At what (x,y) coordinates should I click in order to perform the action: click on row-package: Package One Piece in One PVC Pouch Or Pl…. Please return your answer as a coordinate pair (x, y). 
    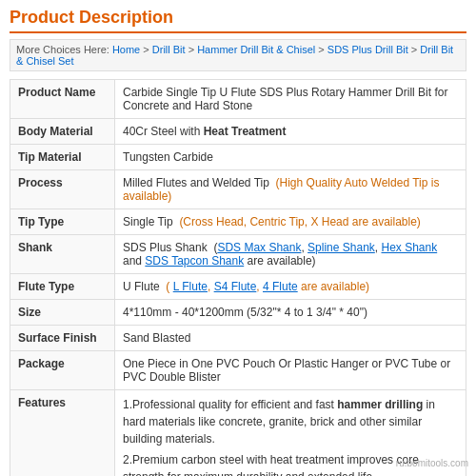
    Looking at the image, I should click on (238, 371).